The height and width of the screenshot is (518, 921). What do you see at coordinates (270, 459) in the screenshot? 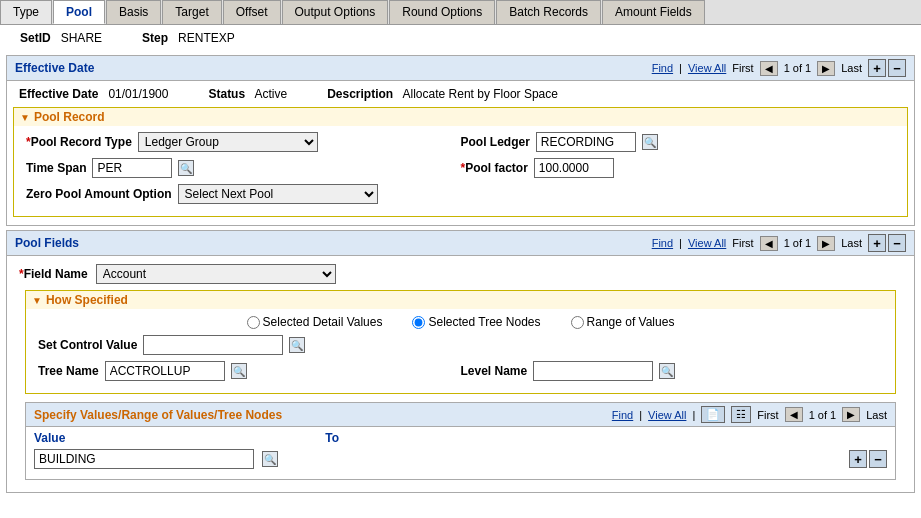
I see `specify-value-search-icon: 🔍` at bounding box center [270, 459].